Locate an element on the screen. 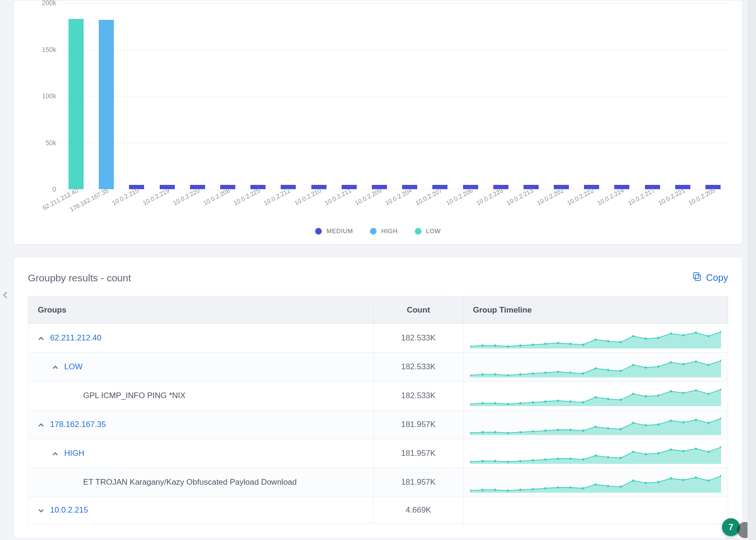 The width and height of the screenshot is (756, 540). bar-group: 10.0.2.204 is located at coordinates (410, 96).